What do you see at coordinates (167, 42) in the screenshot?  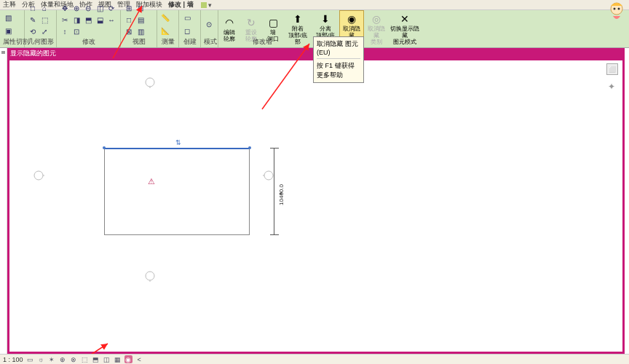 I see `ribbon-label-measure: 测量` at bounding box center [167, 42].